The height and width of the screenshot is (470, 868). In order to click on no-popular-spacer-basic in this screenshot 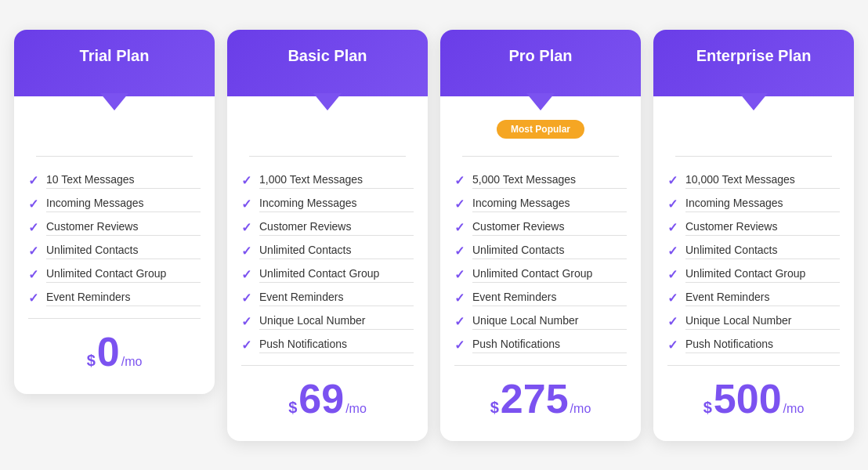, I will do `click(327, 133)`.